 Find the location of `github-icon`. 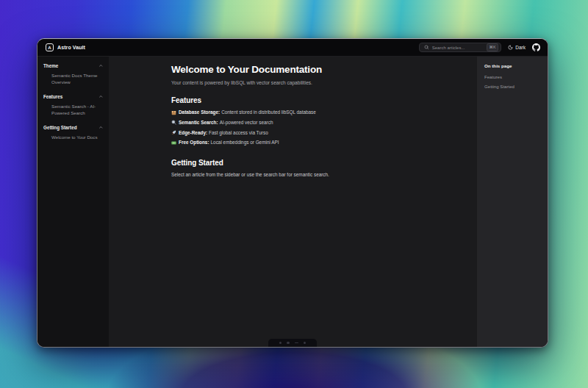

github-icon is located at coordinates (537, 47).